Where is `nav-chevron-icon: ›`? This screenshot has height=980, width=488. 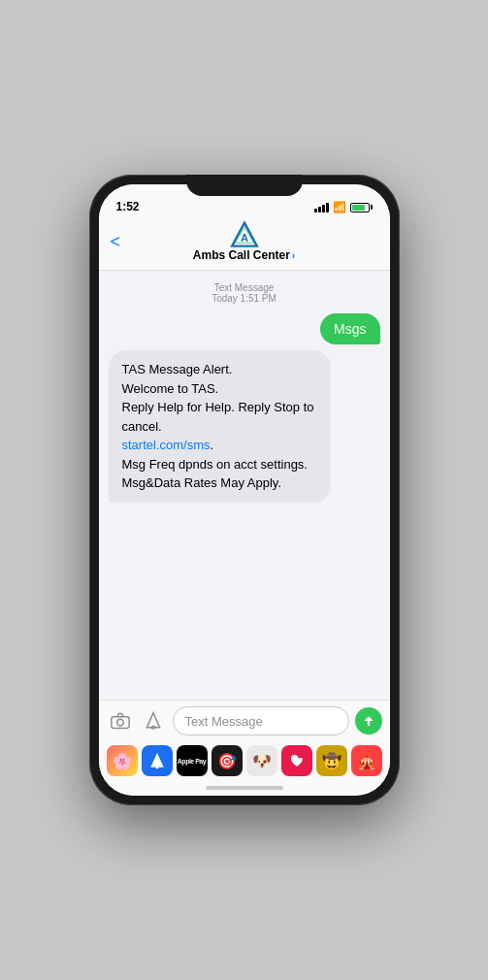 nav-chevron-icon: › is located at coordinates (293, 256).